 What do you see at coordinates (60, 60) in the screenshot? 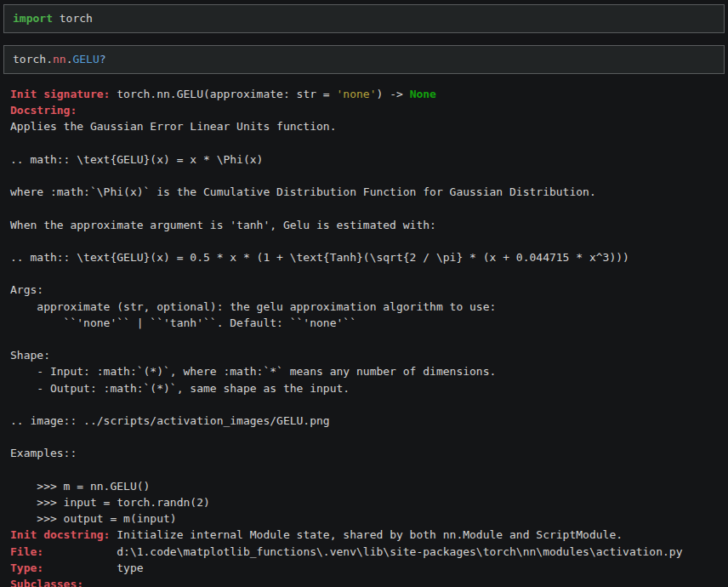
I see `code-token: nn` at bounding box center [60, 60].